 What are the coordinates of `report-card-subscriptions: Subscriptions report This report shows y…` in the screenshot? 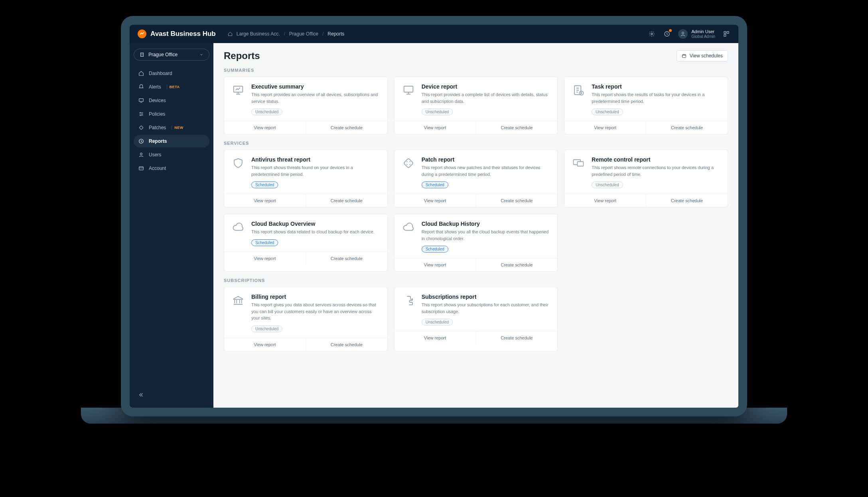 It's located at (476, 319).